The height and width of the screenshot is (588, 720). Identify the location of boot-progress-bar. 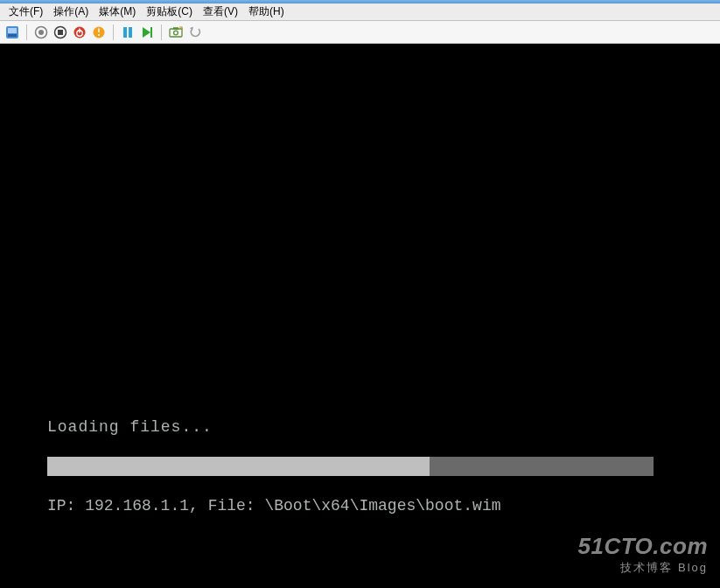
(350, 466).